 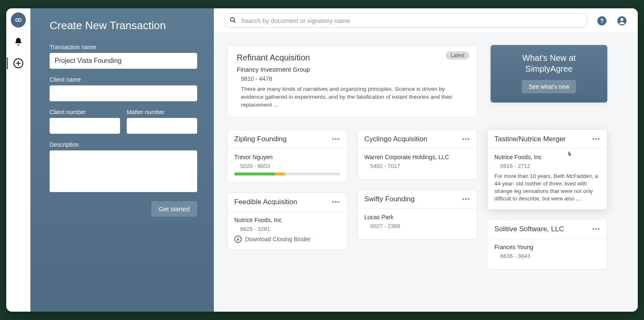 I want to click on card-title: Swifty Founding, so click(x=389, y=199).